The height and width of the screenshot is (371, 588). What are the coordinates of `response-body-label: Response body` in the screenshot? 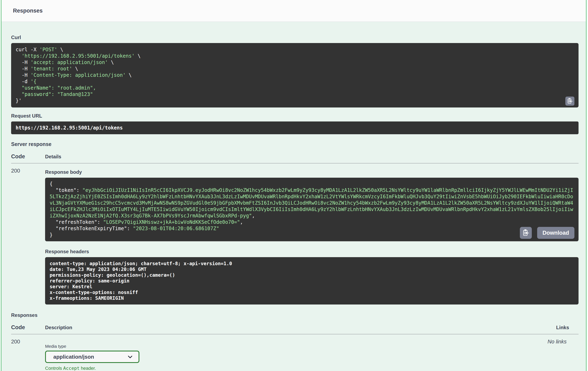 It's located at (312, 172).